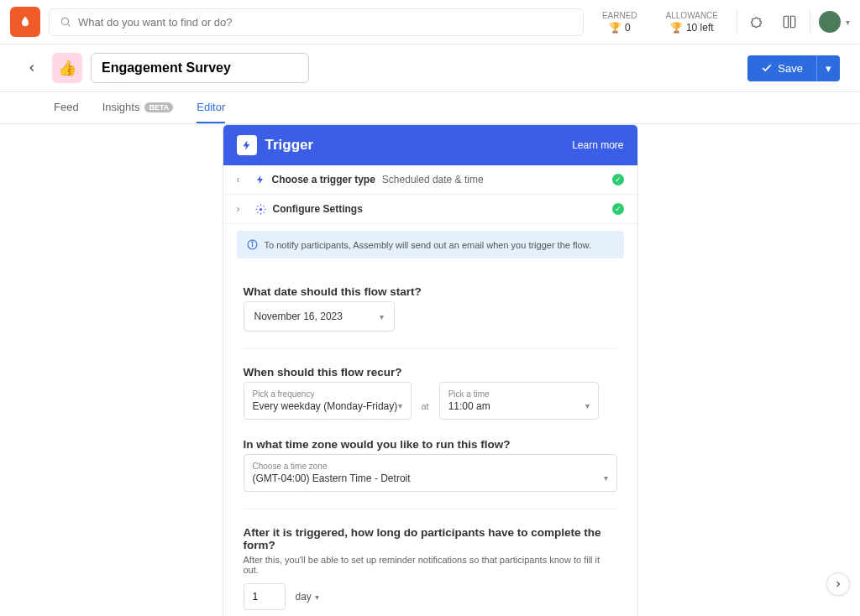  What do you see at coordinates (598, 145) in the screenshot?
I see `learn-more-link: Learn more` at bounding box center [598, 145].